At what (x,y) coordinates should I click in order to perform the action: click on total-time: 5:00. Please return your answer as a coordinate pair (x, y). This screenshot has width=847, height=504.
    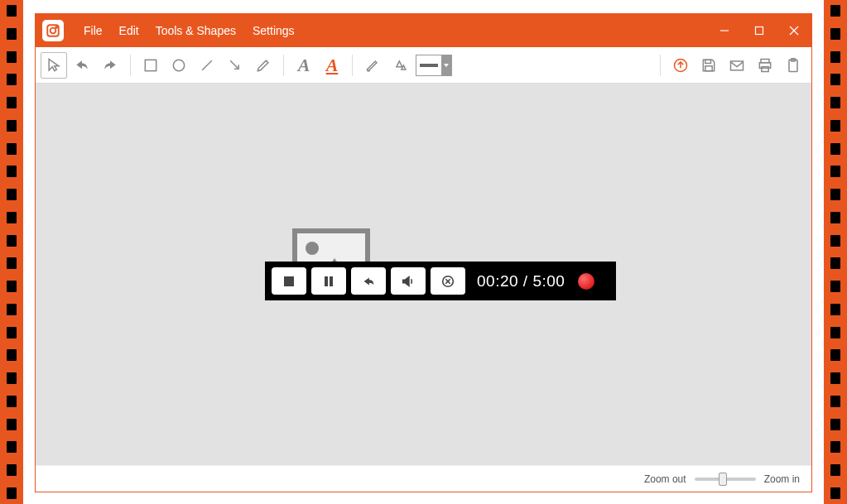
    Looking at the image, I should click on (548, 281).